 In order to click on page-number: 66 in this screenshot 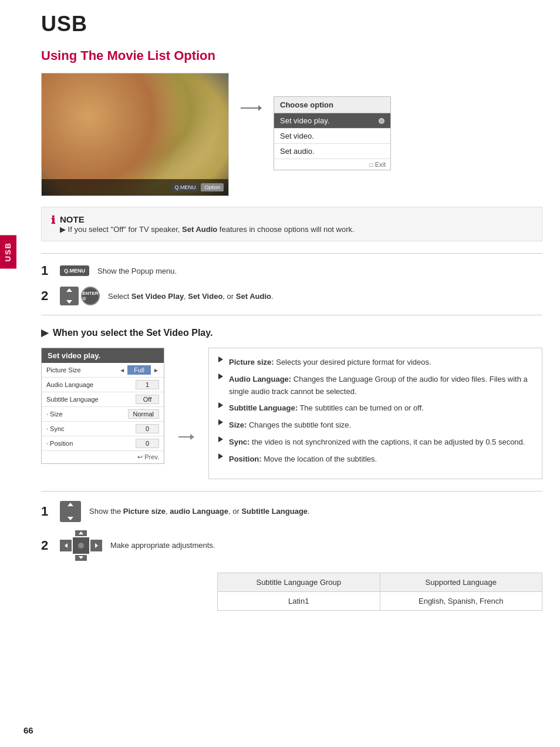, I will do `click(28, 731)`.